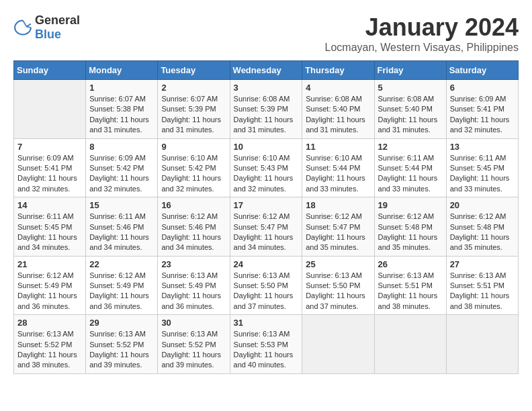 The width and height of the screenshot is (532, 411). What do you see at coordinates (193, 291) in the screenshot?
I see `cell-info: Sunrise: 6:13 AMSunset: 5:49 PMDaylight:…` at bounding box center [193, 291].